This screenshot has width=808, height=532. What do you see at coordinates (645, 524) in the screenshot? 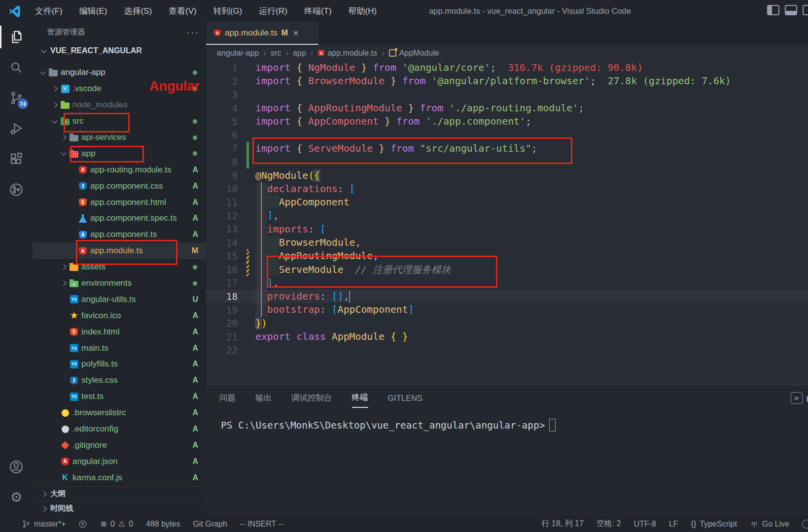
I see `status-item-UTF-8: UTF-8` at bounding box center [645, 524].